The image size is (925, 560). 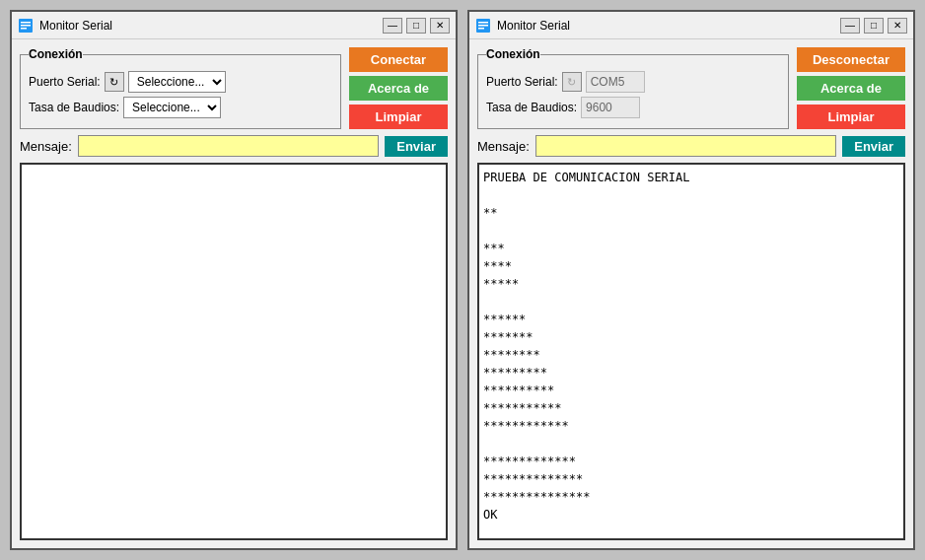 What do you see at coordinates (392, 26) in the screenshot?
I see `left-minimize-btn: —` at bounding box center [392, 26].